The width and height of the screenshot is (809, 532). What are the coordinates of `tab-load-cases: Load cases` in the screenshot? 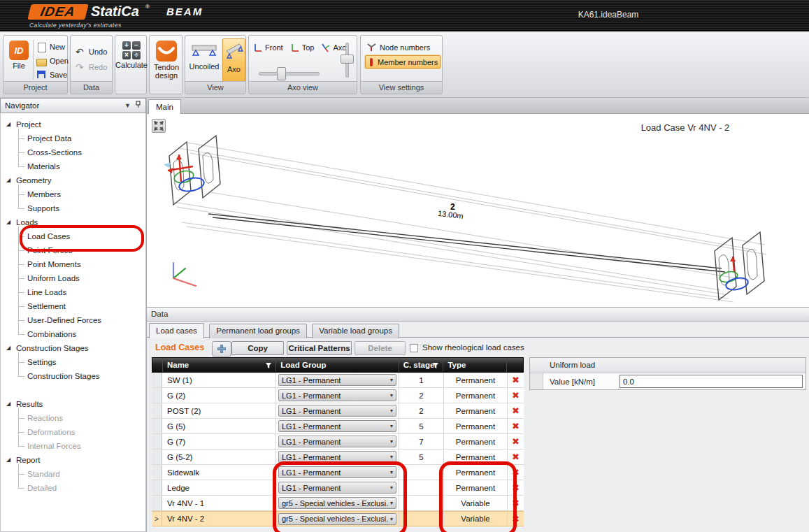 It's located at (176, 331).